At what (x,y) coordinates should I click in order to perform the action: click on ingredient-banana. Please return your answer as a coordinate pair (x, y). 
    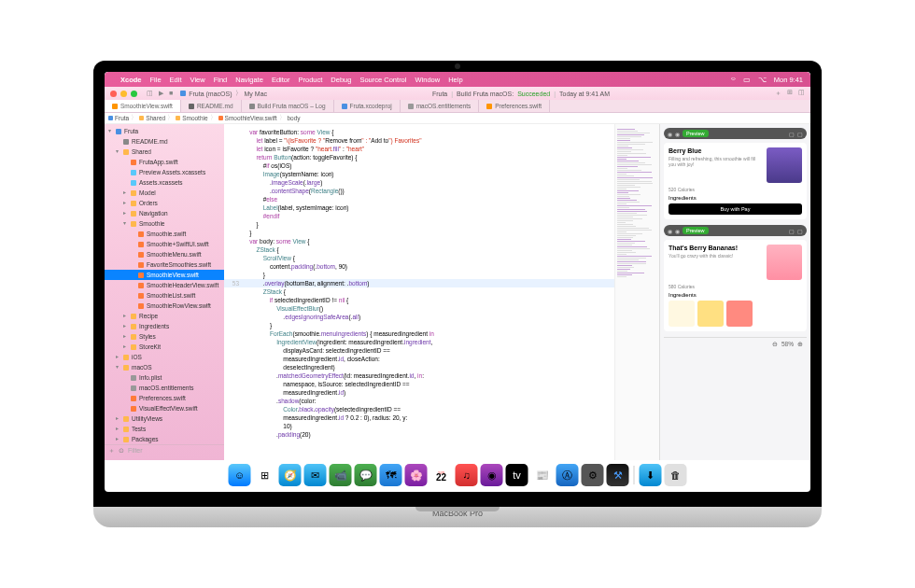
    Looking at the image, I should click on (711, 314).